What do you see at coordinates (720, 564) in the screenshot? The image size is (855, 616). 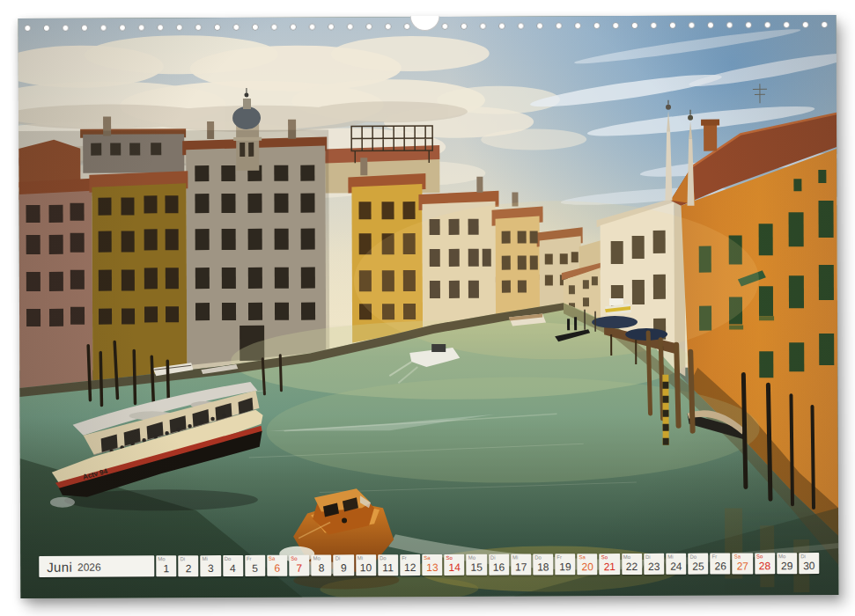 I see `calendar-day: Fr 26` at bounding box center [720, 564].